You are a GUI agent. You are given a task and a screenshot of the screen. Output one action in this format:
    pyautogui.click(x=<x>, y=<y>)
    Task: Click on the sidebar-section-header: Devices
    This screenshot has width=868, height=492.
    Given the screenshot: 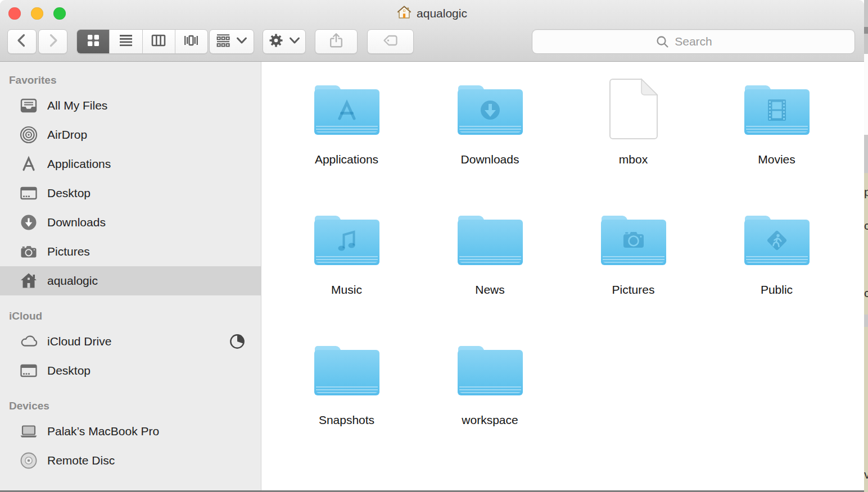 What is the action you would take?
    pyautogui.click(x=130, y=406)
    